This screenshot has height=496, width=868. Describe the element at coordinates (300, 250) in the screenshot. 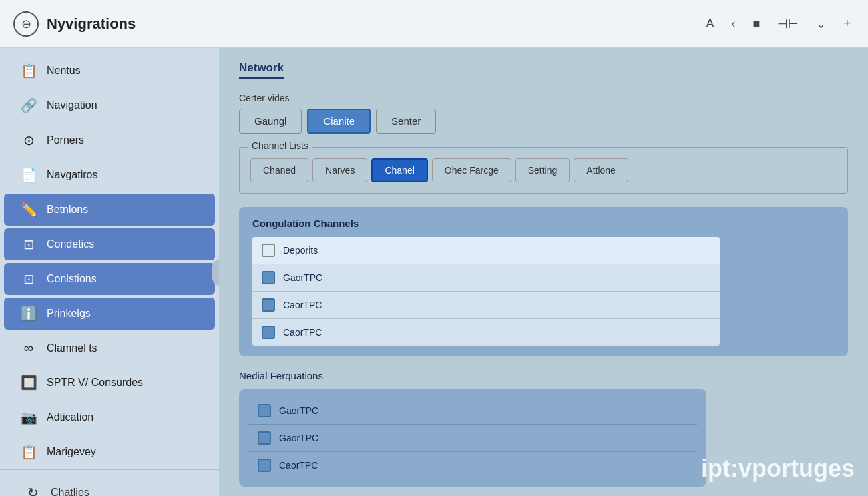

I see `channel-name-0: Deporits` at that location.